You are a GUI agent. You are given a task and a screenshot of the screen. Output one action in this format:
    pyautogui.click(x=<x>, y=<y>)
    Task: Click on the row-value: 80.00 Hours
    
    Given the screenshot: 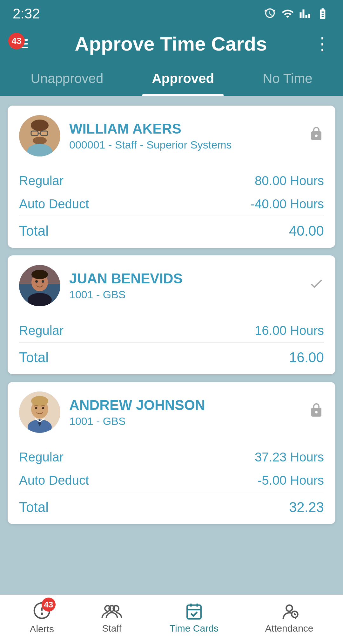 What is the action you would take?
    pyautogui.click(x=289, y=181)
    